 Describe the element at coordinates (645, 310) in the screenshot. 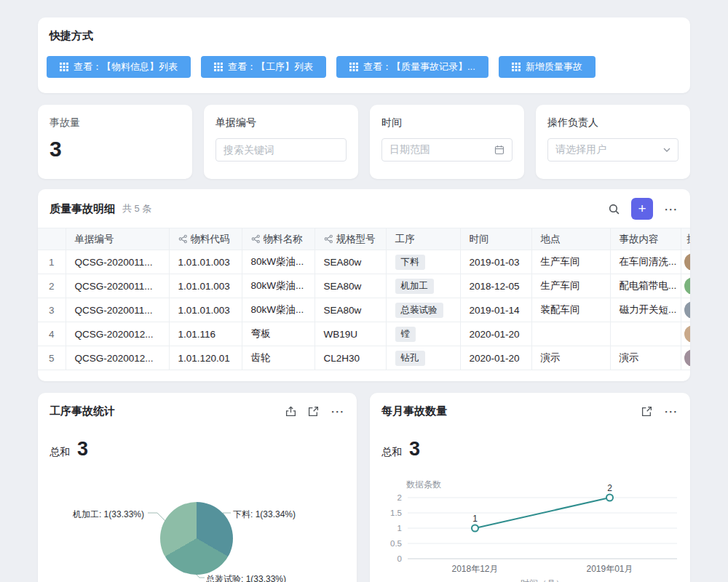

I see `cell-content: 磁力开关短...` at that location.